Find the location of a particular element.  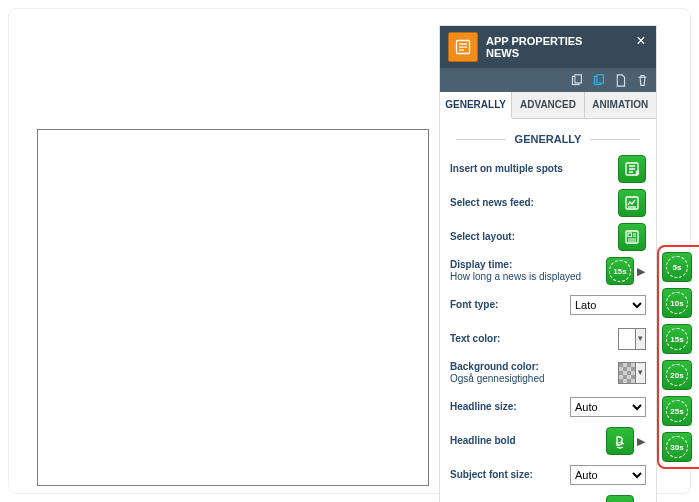

document-icon is located at coordinates (620, 80).